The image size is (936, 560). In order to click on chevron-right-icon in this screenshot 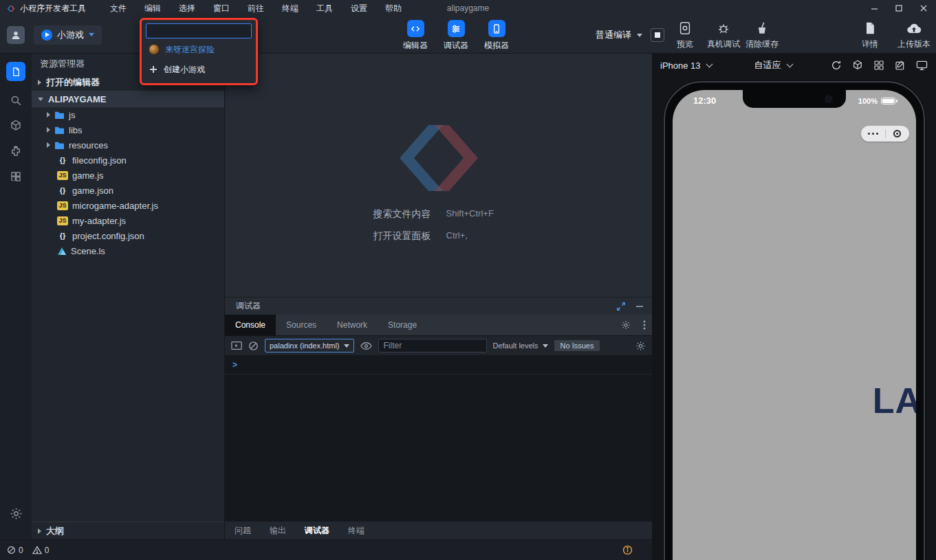, I will do `click(48, 130)`.